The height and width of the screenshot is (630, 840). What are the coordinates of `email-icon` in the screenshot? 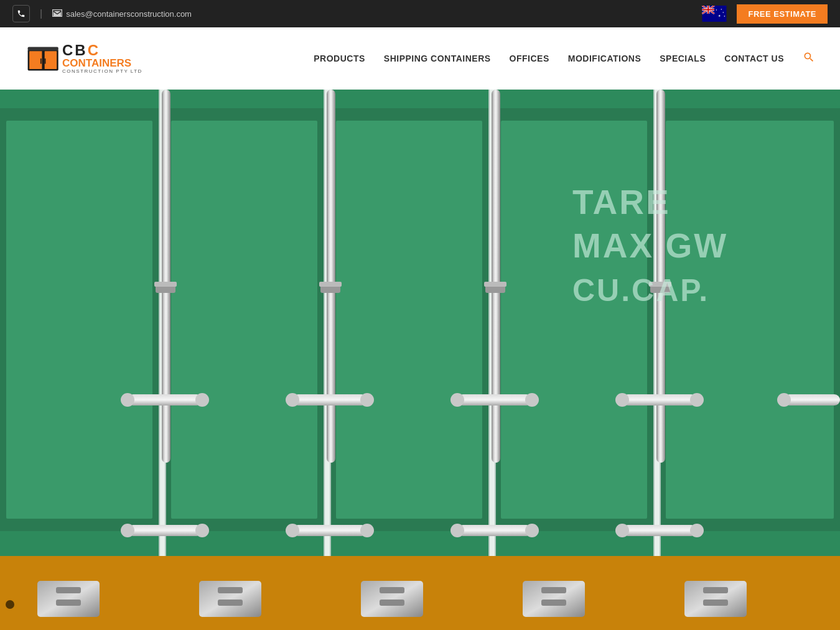 It's located at (57, 14).